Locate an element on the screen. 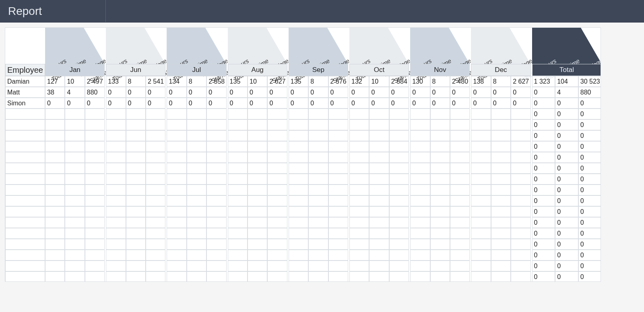 This screenshot has width=644, height=312. cell: 130 is located at coordinates (420, 81).